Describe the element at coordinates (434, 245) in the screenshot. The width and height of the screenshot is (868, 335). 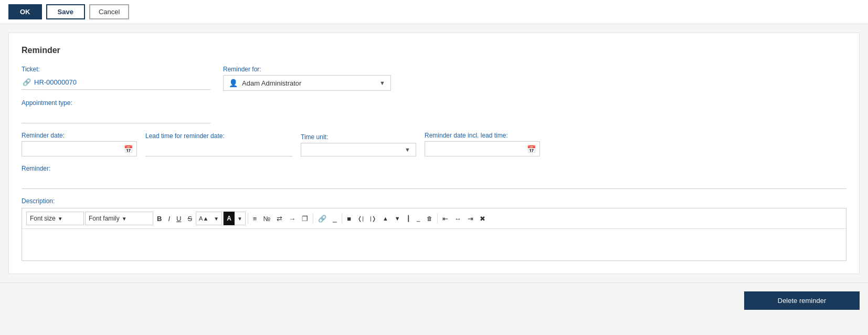
I see `editor-body` at that location.